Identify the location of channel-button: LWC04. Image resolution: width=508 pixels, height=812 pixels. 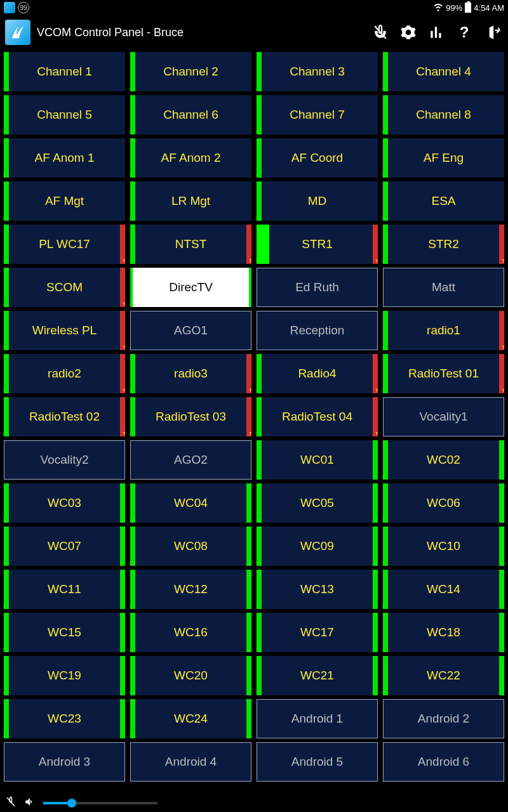
(190, 503).